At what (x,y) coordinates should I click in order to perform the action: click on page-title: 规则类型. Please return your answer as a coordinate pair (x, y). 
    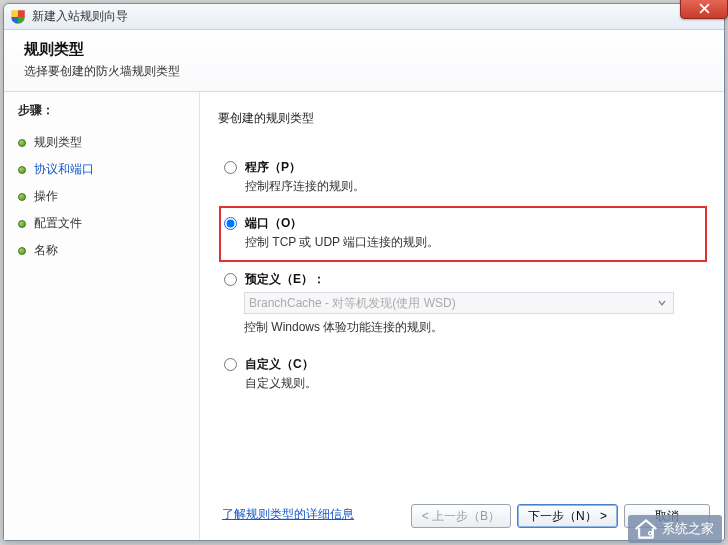
    Looking at the image, I should click on (374, 50).